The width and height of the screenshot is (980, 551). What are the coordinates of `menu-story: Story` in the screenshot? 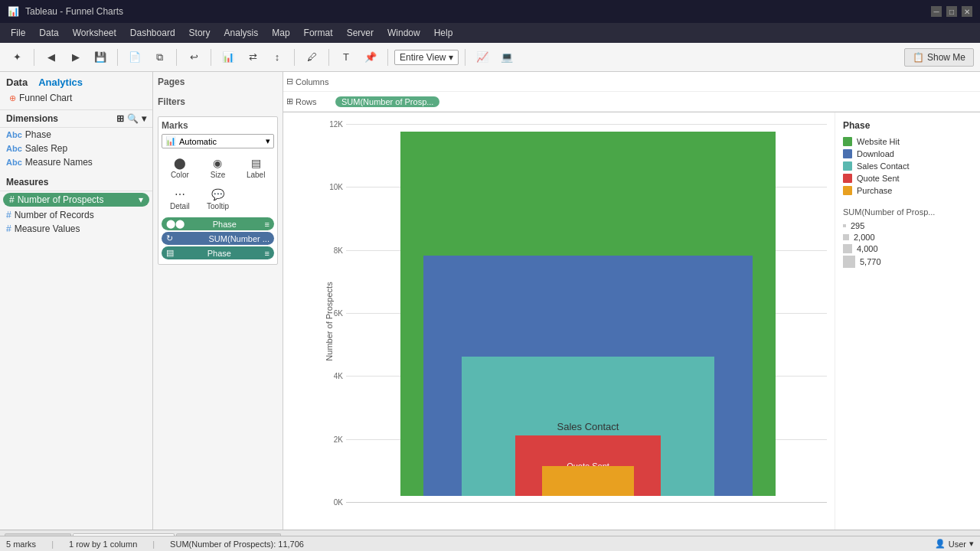 It's located at (200, 33).